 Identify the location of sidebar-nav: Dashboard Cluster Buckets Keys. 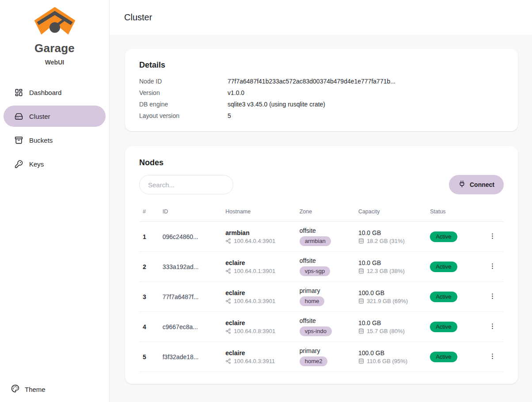
(55, 128).